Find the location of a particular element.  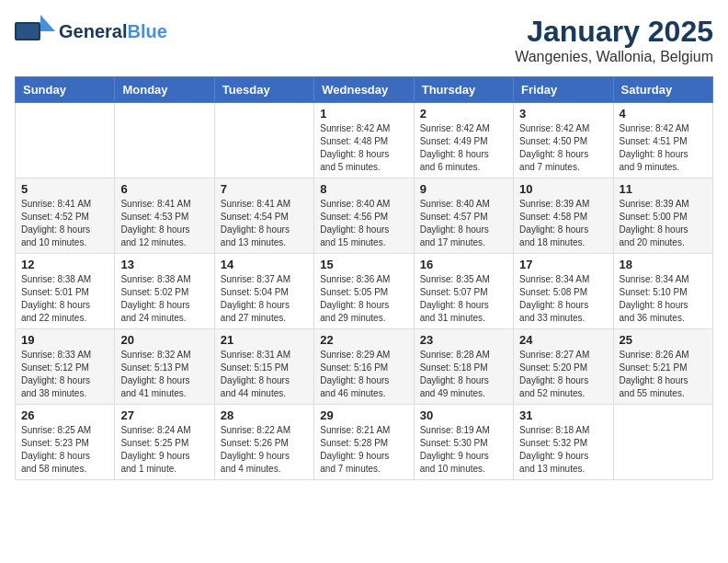

day-info: Sunrise: 8:39 AM Sunset: 4:58 PM Dayligh… is located at coordinates (563, 224).